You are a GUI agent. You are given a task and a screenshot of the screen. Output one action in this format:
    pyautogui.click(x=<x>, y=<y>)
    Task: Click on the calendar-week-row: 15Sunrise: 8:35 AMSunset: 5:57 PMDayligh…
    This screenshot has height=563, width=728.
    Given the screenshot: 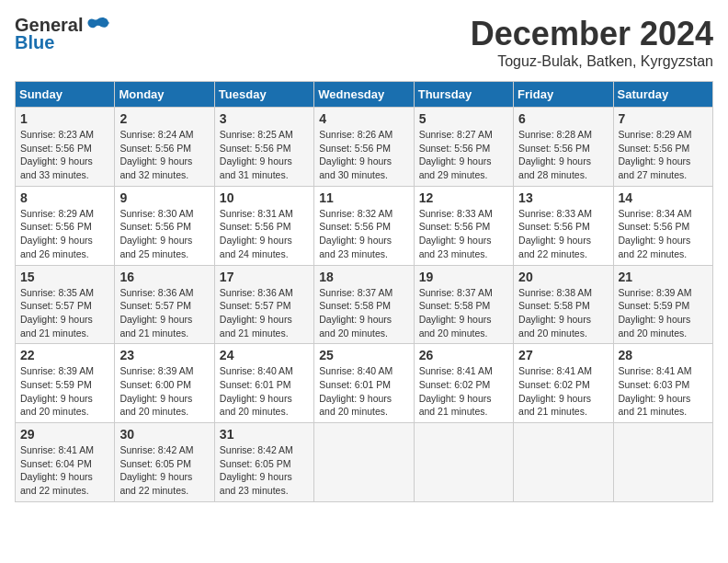 What is the action you would take?
    pyautogui.click(x=364, y=304)
    